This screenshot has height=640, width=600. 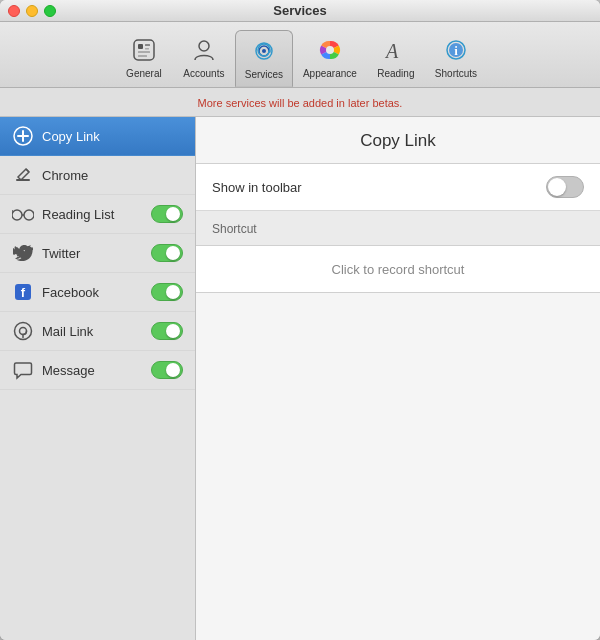 I want to click on toolbar: General Accounts, so click(x=300, y=55).